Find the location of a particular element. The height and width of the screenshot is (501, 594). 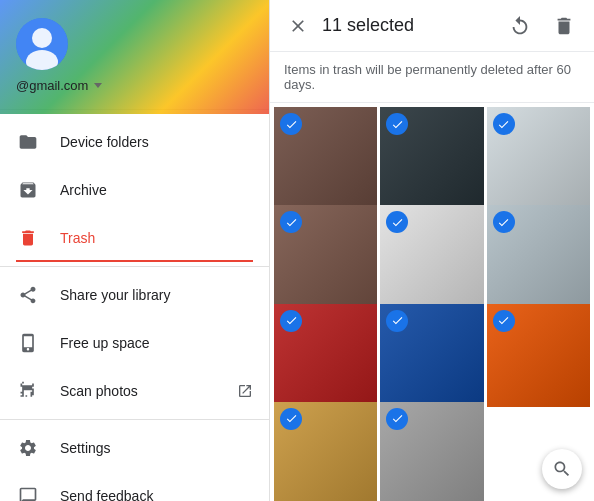

trash-label: Trash is located at coordinates (78, 238).